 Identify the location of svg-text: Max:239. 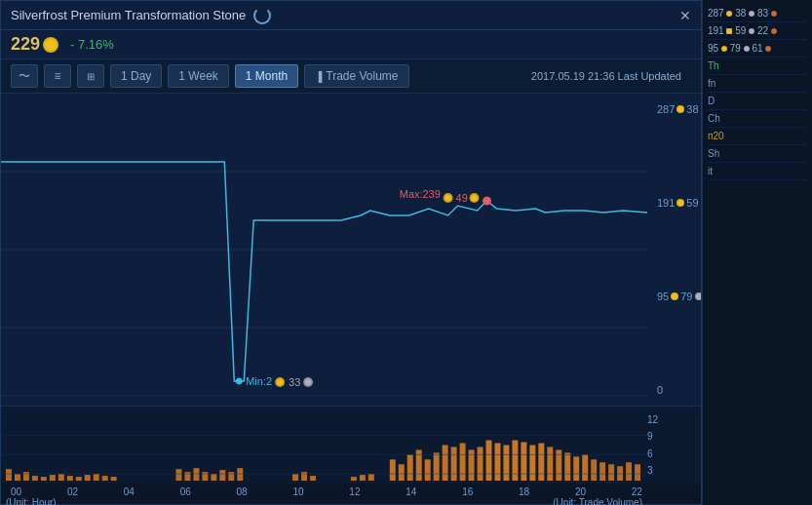
(420, 194).